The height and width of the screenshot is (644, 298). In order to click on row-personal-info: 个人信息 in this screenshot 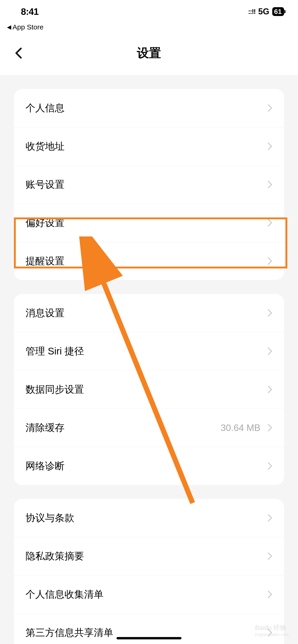, I will do `click(149, 108)`.